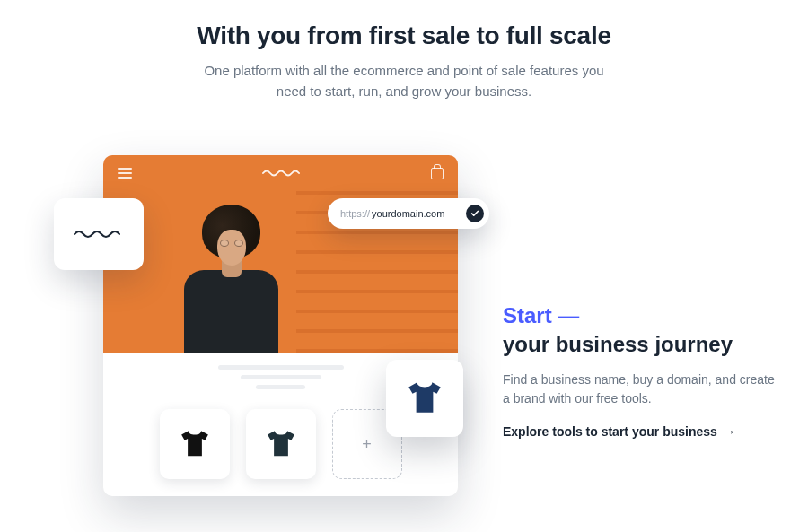  What do you see at coordinates (125, 173) in the screenshot?
I see `hamburger-icon` at bounding box center [125, 173].